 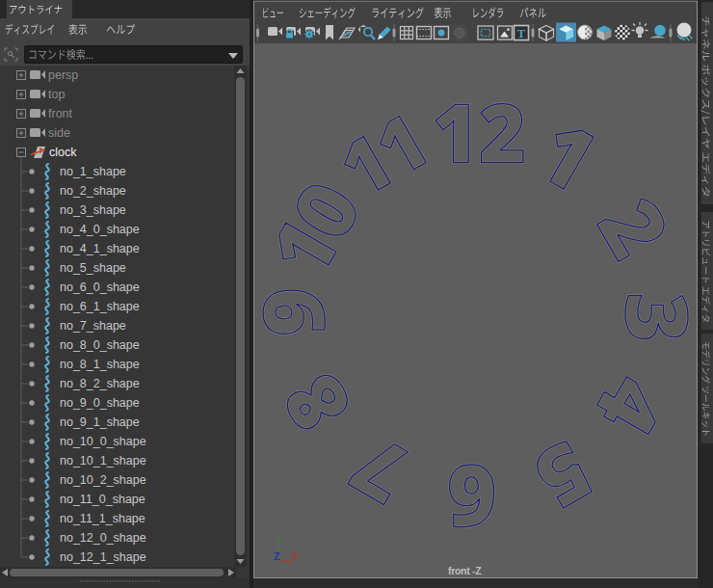 What do you see at coordinates (279, 541) in the screenshot?
I see `svg-text: Y` at bounding box center [279, 541].